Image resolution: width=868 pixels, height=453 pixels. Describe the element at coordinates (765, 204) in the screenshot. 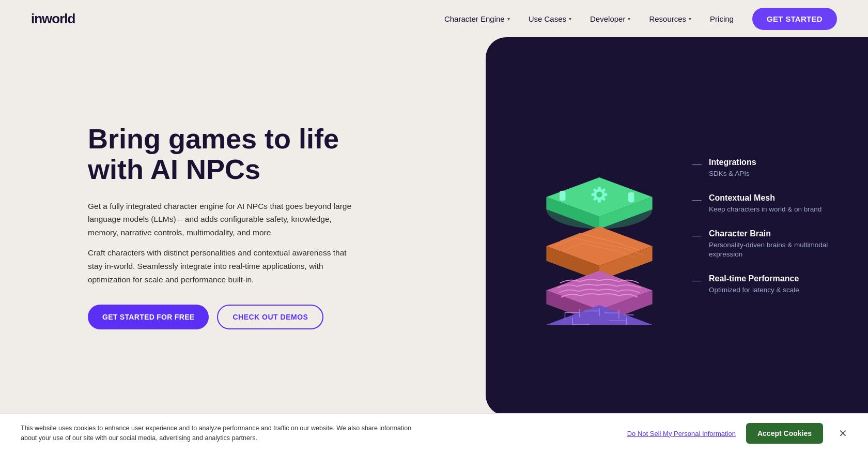

I see `feature-contextual-mesh: — Contextual Mesh Keep characters in wor…` at that location.